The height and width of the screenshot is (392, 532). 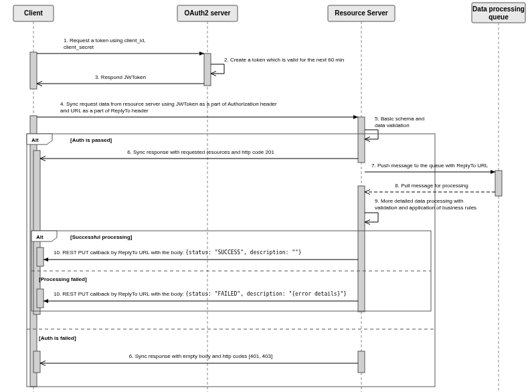 What do you see at coordinates (419, 201) in the screenshot?
I see `msg-9-label: 9. More detailed data processing with` at bounding box center [419, 201].